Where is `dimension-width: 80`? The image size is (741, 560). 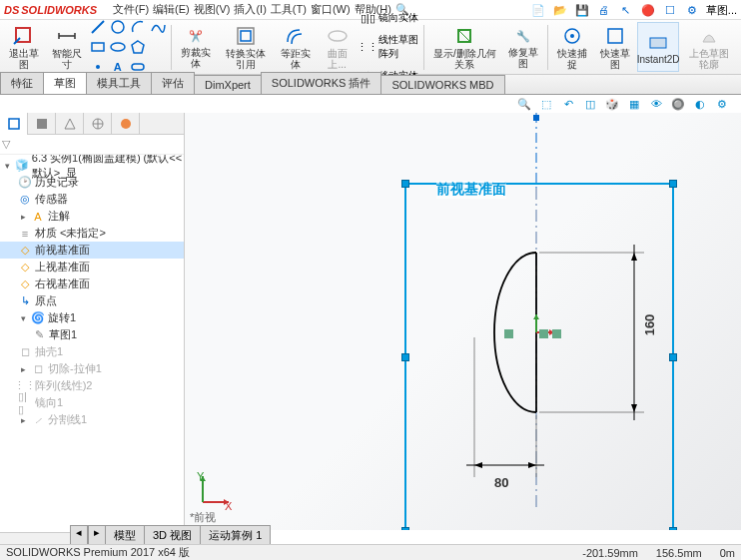
dimension-width: 80 is located at coordinates (501, 483).